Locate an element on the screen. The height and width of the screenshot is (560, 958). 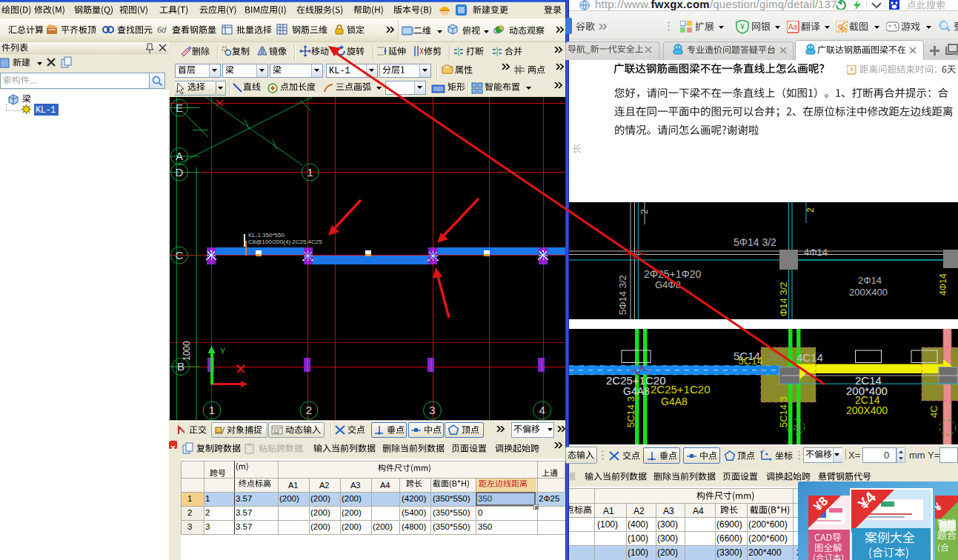
svg-text: 4 is located at coordinates (542, 410).